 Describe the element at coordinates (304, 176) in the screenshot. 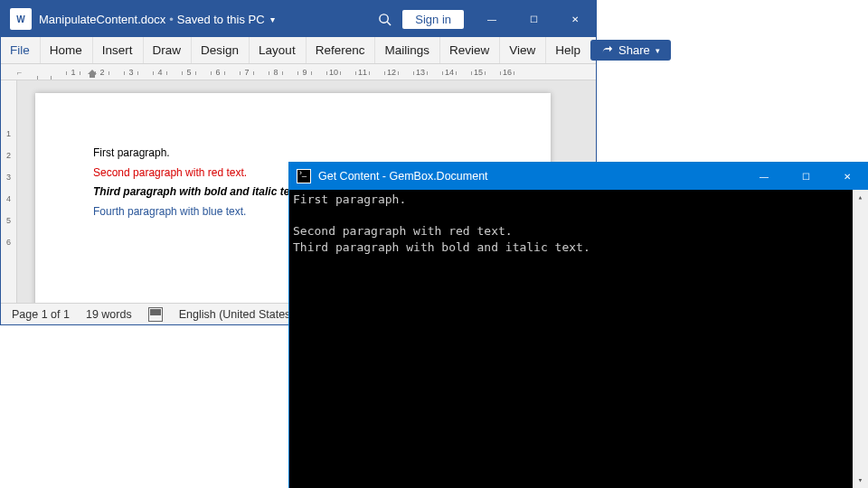

I see `console-app-icon` at that location.